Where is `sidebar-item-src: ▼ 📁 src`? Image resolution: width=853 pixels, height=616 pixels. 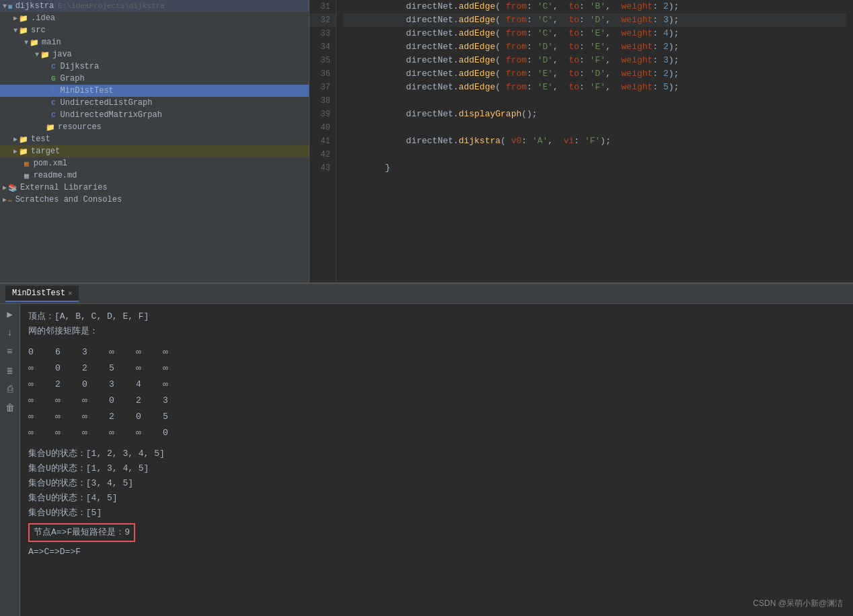 sidebar-item-src: ▼ 📁 src is located at coordinates (155, 30).